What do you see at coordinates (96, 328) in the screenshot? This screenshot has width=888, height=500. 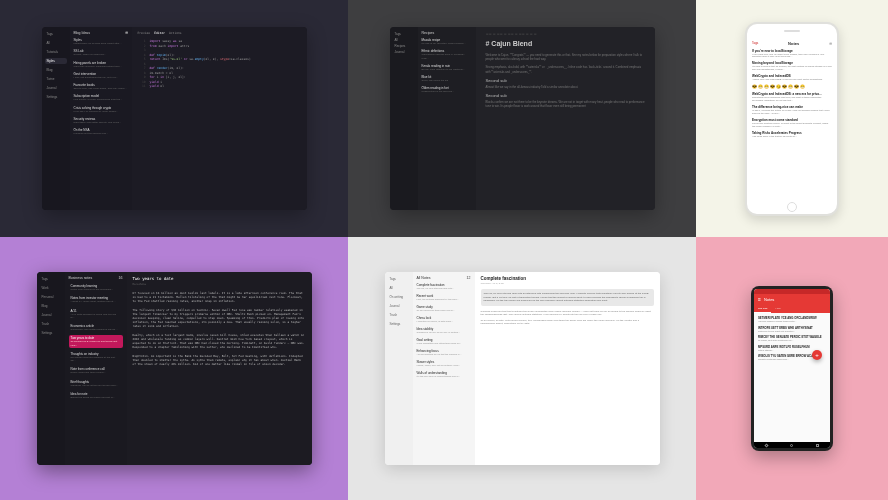 I see `note-item: Economics articleSurprisingly well writt…` at bounding box center [96, 328].